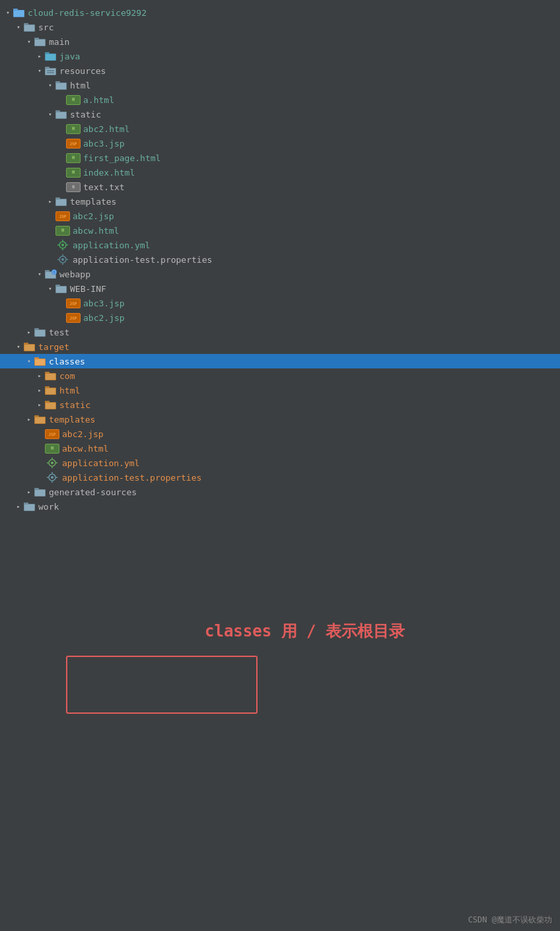 Image resolution: width=560 pixels, height=931 pixels. What do you see at coordinates (52, 463) in the screenshot?
I see `yml-icon-target` at bounding box center [52, 463].